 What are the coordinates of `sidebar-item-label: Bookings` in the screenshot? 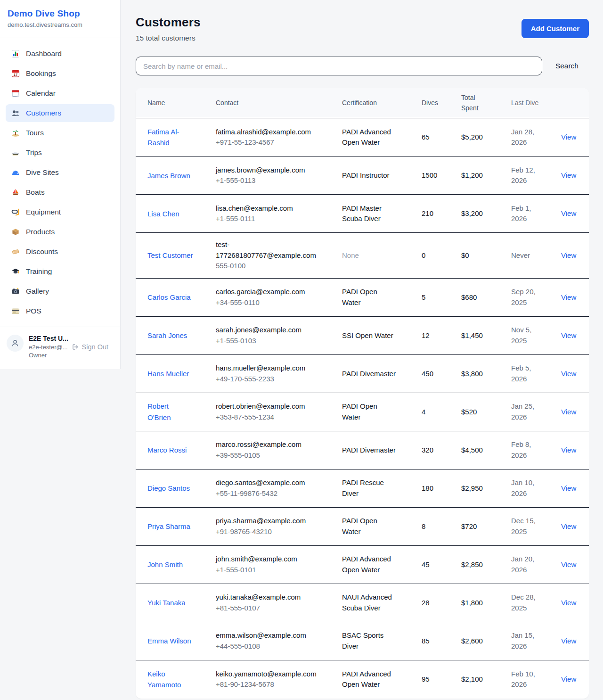 It's located at (41, 74).